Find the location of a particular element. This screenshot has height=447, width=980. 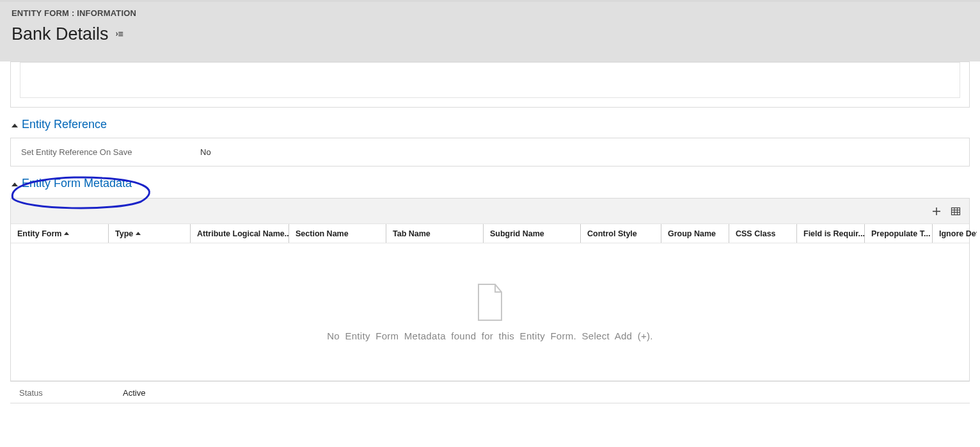

previous-section-box is located at coordinates (490, 85).